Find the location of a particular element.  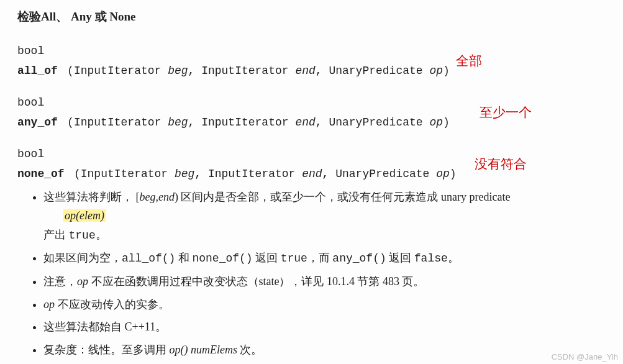

text: 产出 true。 is located at coordinates (324, 235).